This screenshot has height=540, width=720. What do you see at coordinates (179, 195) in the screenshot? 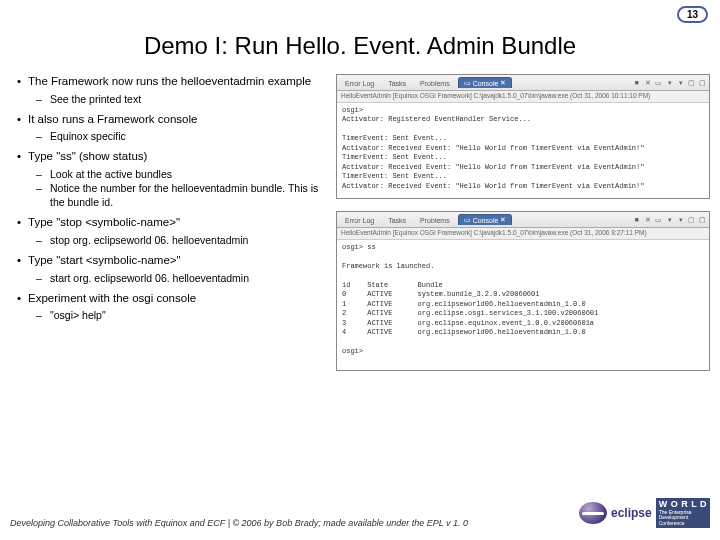
I see `sub-item: Notice the number for the helloeventadmi…` at bounding box center [179, 195].